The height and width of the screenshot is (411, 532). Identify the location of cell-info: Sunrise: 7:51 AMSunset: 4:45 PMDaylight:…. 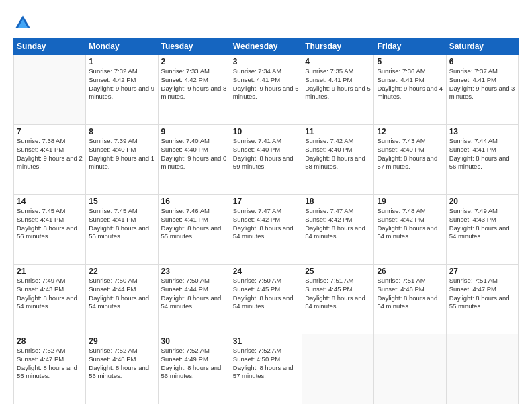
(338, 294).